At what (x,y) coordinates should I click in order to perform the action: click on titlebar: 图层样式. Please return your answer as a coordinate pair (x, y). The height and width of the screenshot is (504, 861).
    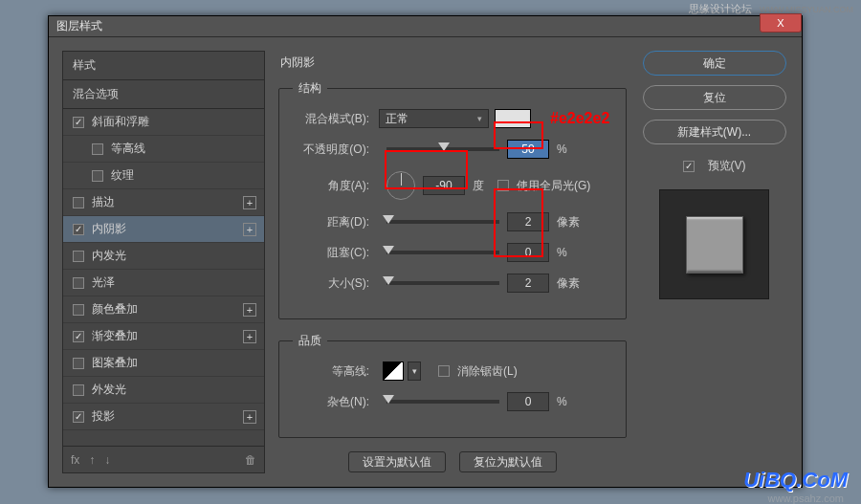
    Looking at the image, I should click on (425, 27).